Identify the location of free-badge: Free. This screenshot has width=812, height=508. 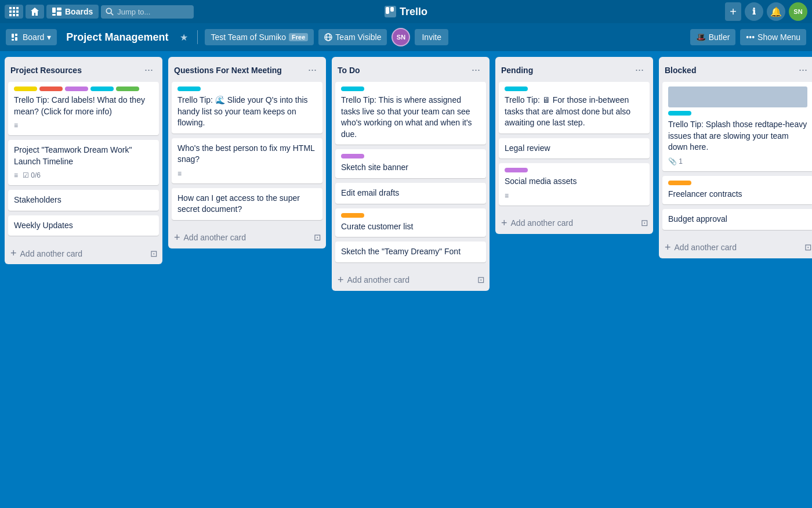
(298, 37).